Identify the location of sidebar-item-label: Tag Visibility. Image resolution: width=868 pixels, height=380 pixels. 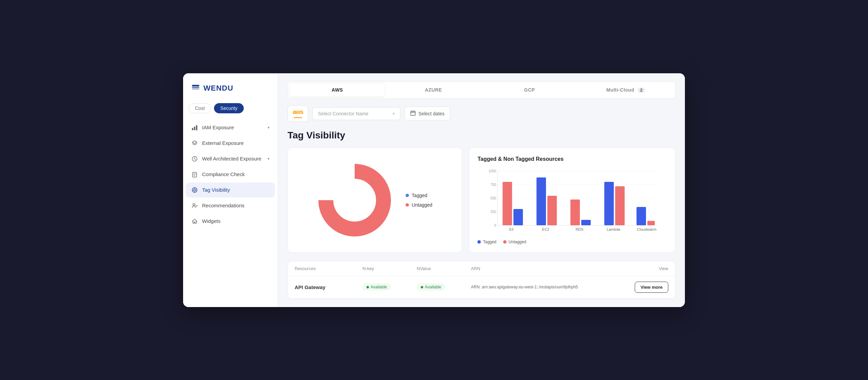
(216, 190).